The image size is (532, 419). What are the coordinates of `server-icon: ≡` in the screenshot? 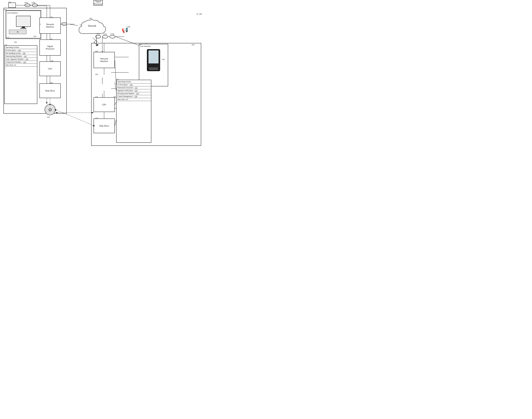 It's located at (12, 5).